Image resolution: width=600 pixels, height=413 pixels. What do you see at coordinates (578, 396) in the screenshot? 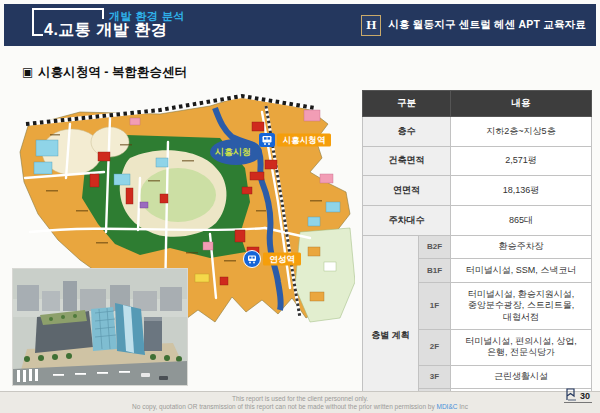
I see `page-number-block: 30` at bounding box center [578, 396].